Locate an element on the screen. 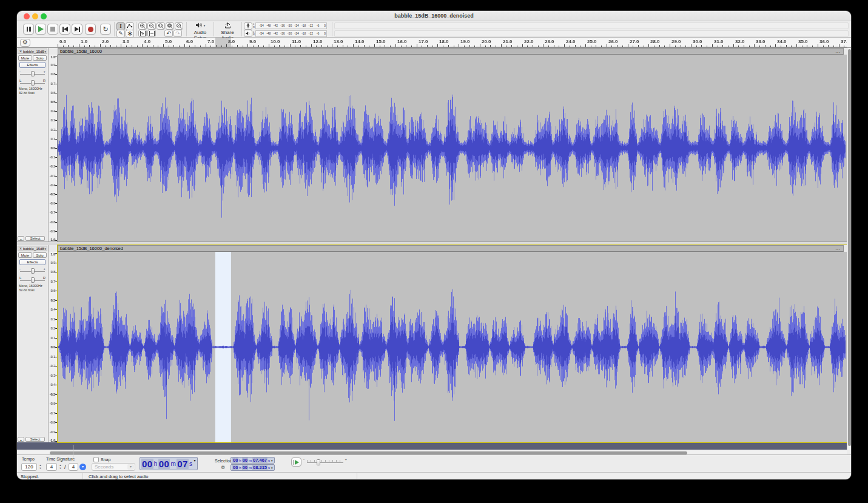  tempo-stepper: ▲▼ is located at coordinates (40, 467).